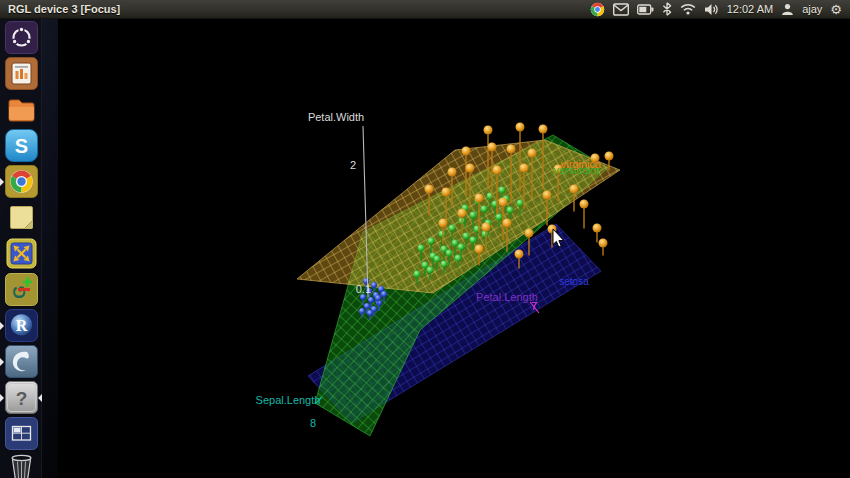 The height and width of the screenshot is (478, 850). Describe the element at coordinates (21, 182) in the screenshot. I see `launcher-item-chrome` at that location.